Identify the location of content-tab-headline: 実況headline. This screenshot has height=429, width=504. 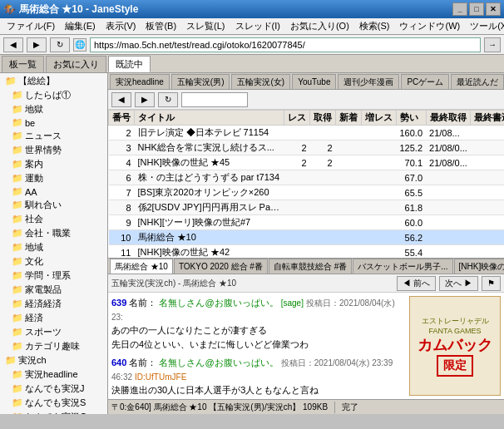
(140, 81).